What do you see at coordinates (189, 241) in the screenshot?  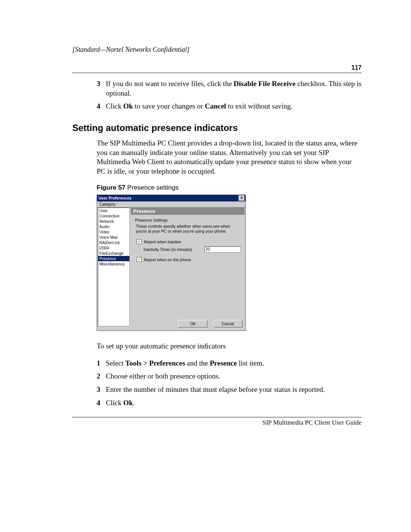 I see `report-inactive-row: ✓ Report when inactive` at bounding box center [189, 241].